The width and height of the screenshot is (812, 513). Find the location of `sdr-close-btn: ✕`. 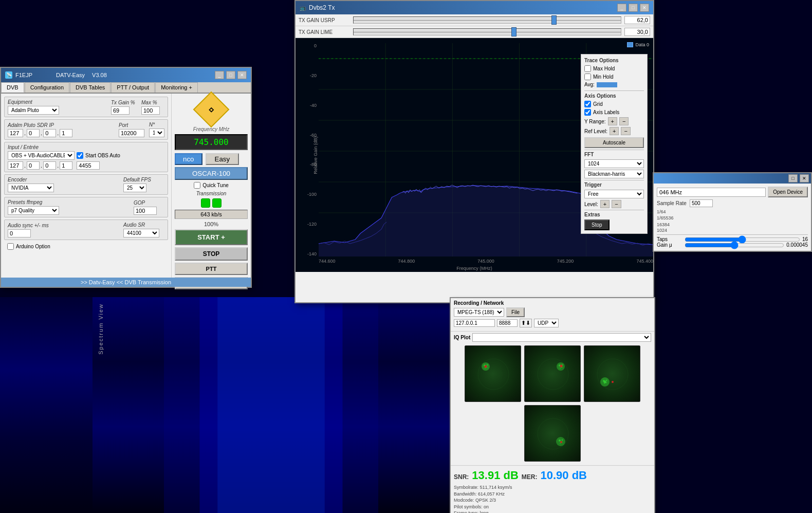

sdr-close-btn: ✕ is located at coordinates (804, 178).